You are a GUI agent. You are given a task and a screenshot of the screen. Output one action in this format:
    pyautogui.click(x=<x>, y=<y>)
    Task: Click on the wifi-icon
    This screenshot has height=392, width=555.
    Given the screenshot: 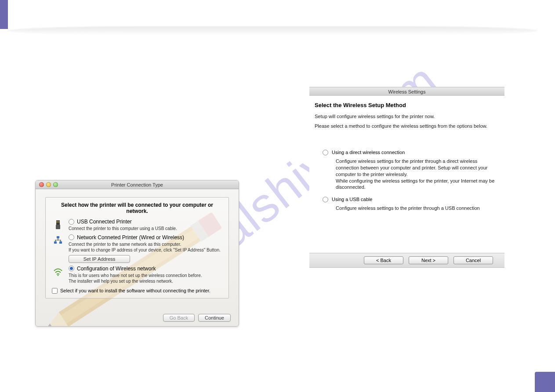 What is the action you would take?
    pyautogui.click(x=58, y=275)
    